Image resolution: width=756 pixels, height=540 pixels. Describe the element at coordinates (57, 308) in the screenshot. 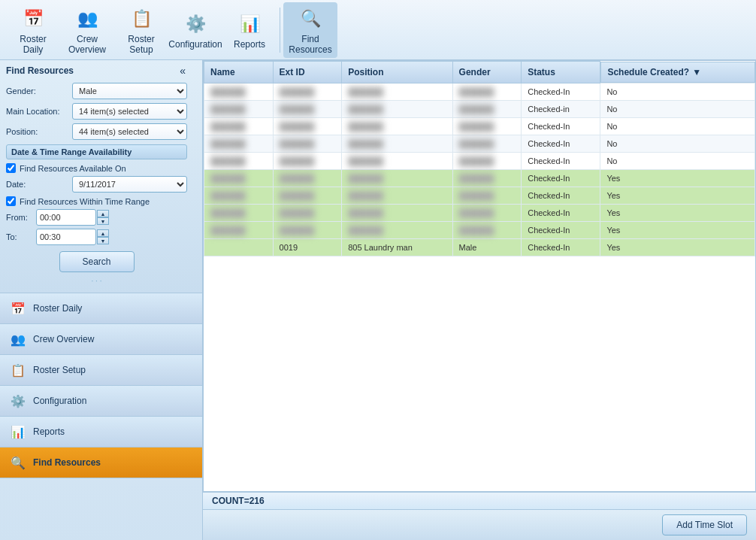

I see `nav-label-roster-daily: Roster Daily` at that location.